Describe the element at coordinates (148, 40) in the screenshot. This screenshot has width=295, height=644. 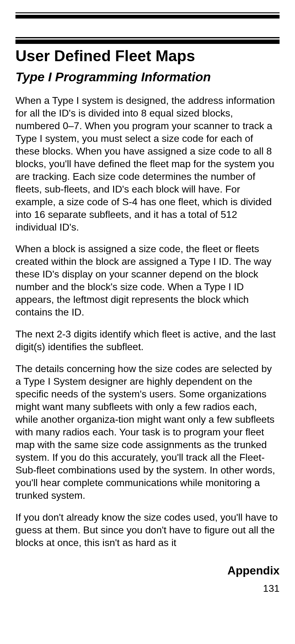
I see `section-rule` at that location.